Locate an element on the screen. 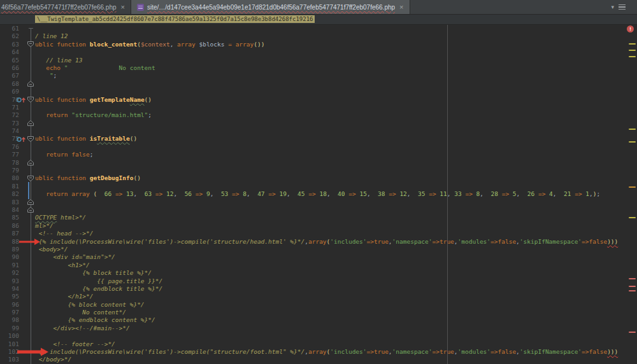 The image size is (637, 364). gutter: 73 is located at coordinates (17, 123).